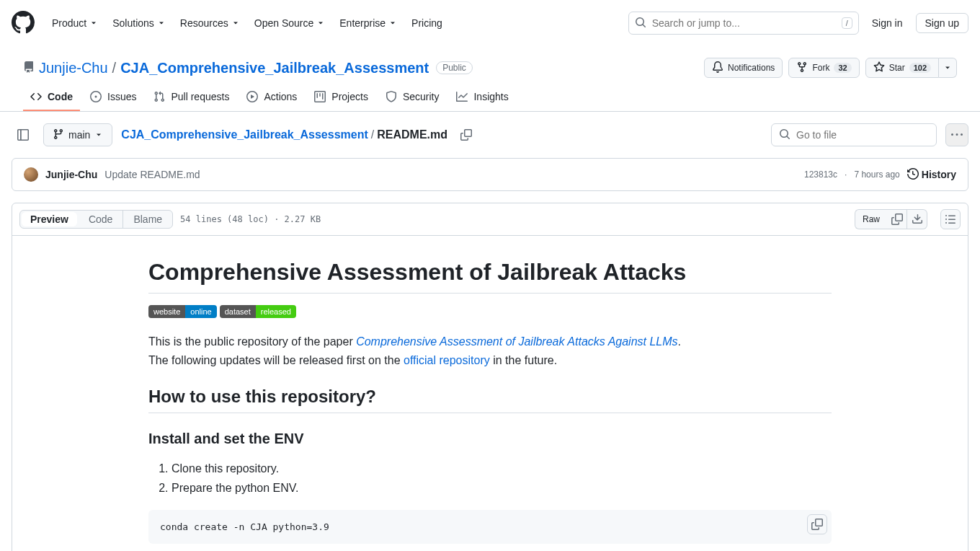  What do you see at coordinates (502, 469) in the screenshot?
I see `step-1: Clone this repository.` at bounding box center [502, 469].